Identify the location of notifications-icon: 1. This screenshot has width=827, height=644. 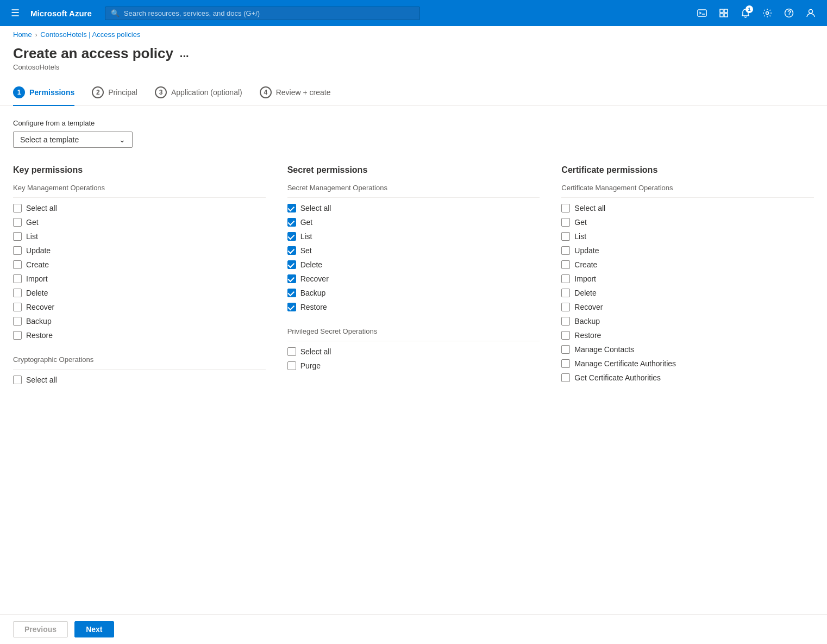
(745, 13).